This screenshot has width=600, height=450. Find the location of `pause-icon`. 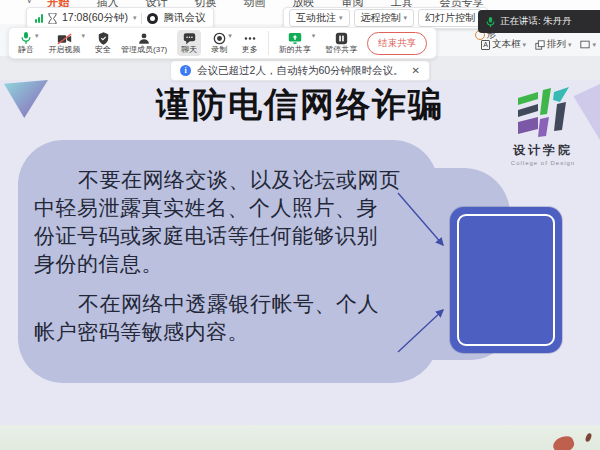

pause-icon is located at coordinates (342, 38).